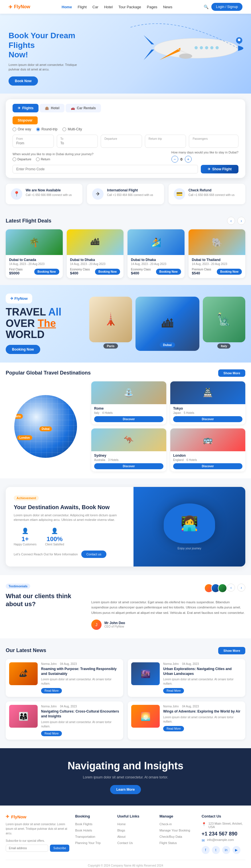 This screenshot has height=868, width=251. Describe the element at coordinates (105, 169) in the screenshot. I see `promo-input` at that location.